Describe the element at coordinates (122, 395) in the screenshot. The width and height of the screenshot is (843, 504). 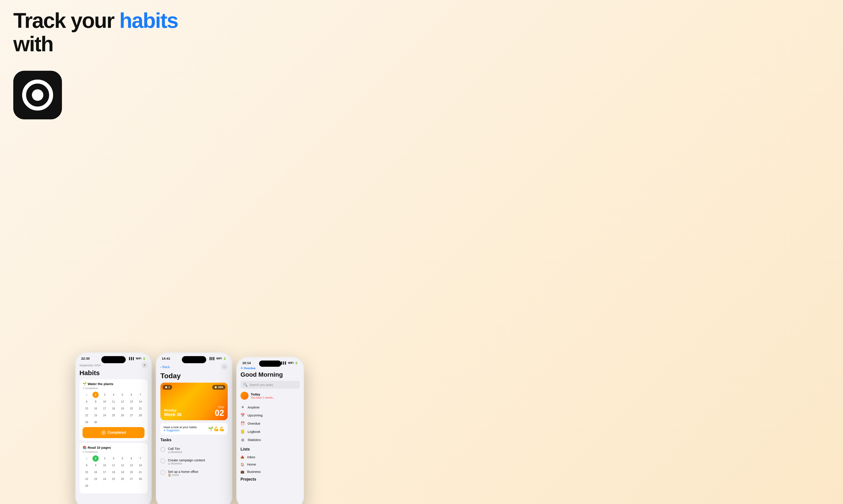
I see `cal-day-5: 5` at that location.